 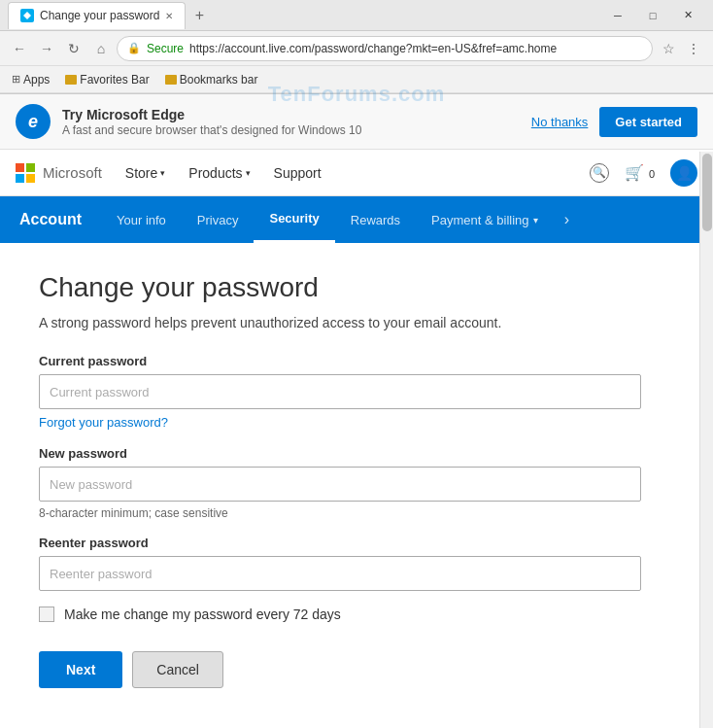 I want to click on reenter-password-input, so click(x=340, y=573).